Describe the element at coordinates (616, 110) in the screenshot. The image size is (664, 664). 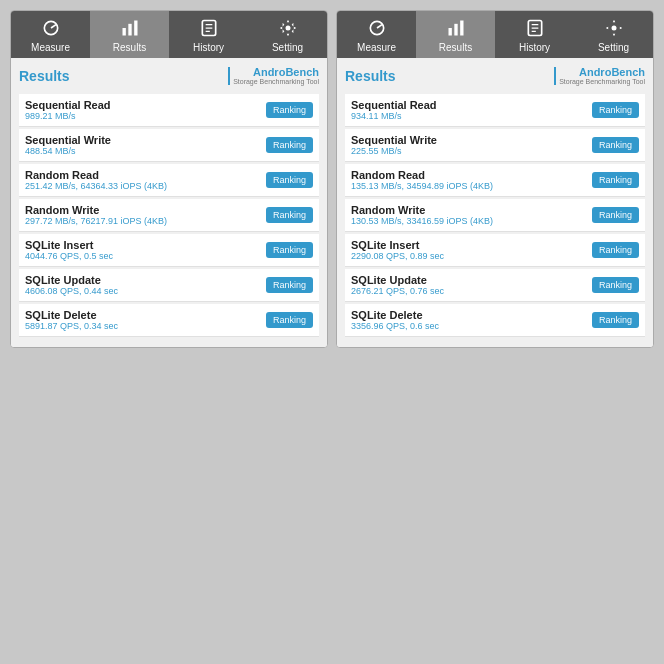
I see `right-ranking-btn-0: Ranking` at that location.